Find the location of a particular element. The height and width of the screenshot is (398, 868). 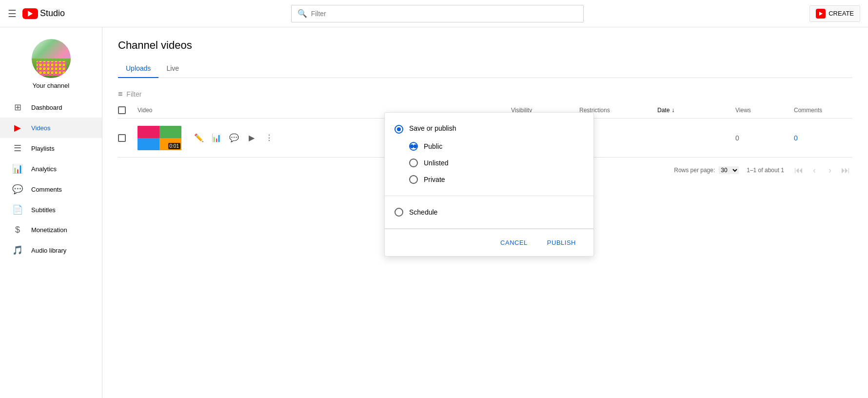

sidebar-item-audio-library: 🎵 Audio library is located at coordinates (51, 250).